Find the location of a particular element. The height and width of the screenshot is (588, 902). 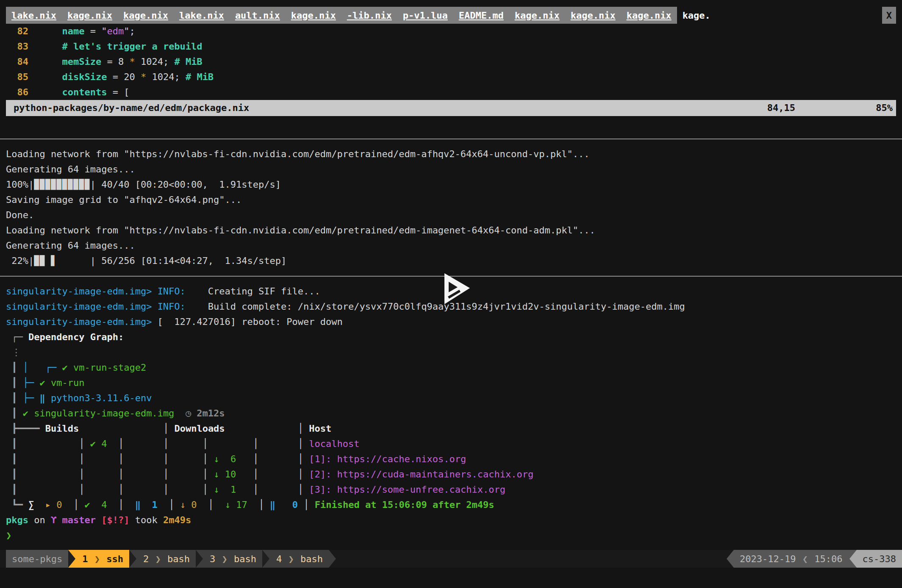

vim-tabline: lake.nixkage.nixkage.nixlake.nixault.nix… is located at coordinates (451, 15).